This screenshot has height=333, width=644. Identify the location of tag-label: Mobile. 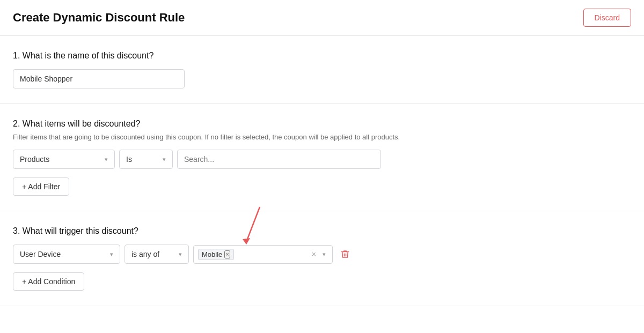
(212, 254).